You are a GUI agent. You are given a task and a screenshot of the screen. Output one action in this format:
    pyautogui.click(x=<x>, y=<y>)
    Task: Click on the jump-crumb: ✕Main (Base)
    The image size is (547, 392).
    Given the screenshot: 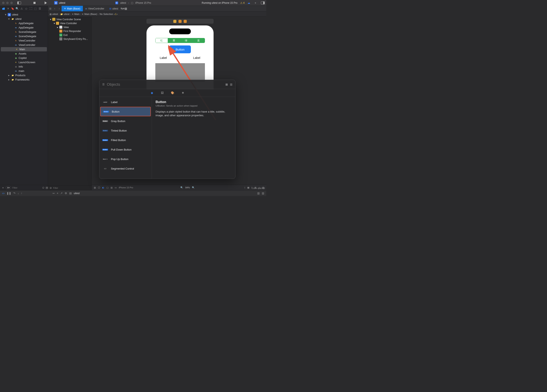 What is the action you would take?
    pyautogui.click(x=89, y=14)
    